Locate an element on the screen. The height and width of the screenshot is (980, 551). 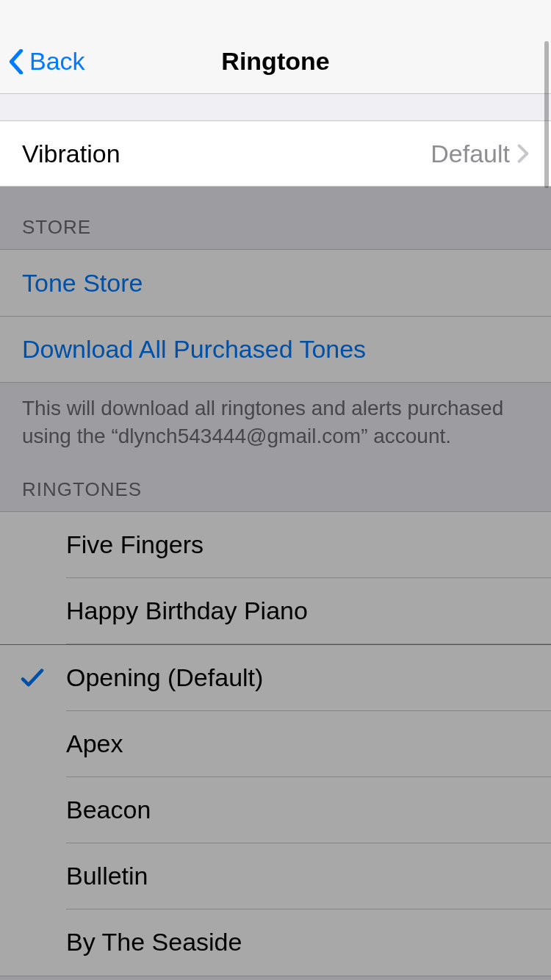
ringtones-section-header: RINGTONES is located at coordinates (276, 486).